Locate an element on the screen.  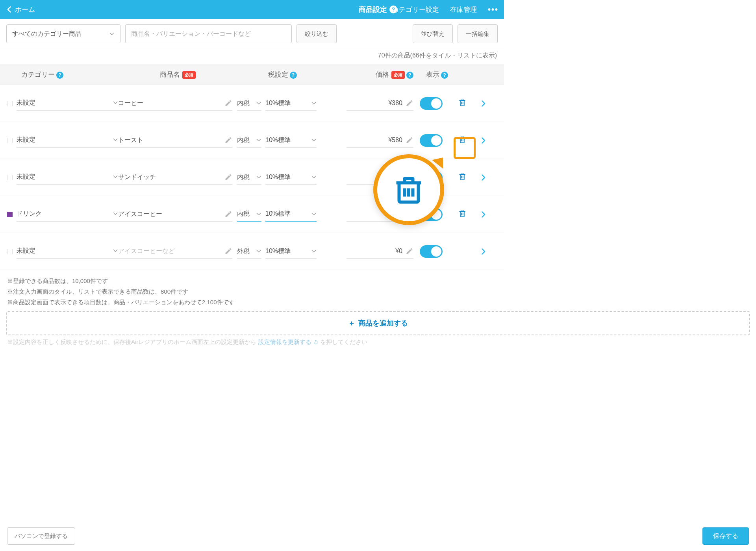
narrow-button: 絞り込む is located at coordinates (317, 34).